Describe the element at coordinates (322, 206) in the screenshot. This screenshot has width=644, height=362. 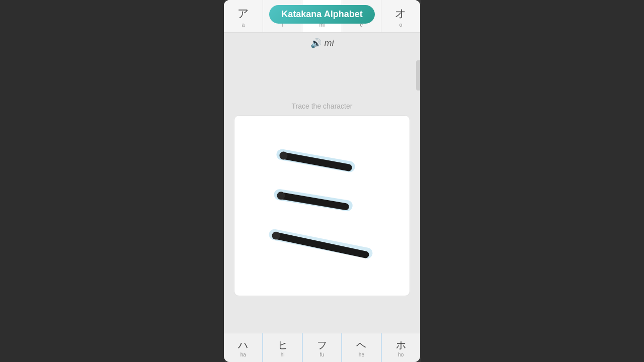
I see `drawing-area` at that location.